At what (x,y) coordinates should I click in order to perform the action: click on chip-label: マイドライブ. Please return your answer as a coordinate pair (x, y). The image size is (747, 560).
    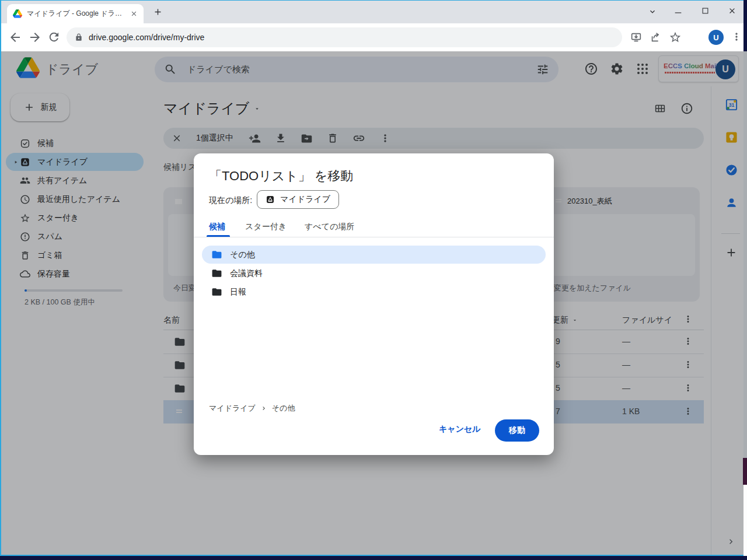
    Looking at the image, I should click on (305, 200).